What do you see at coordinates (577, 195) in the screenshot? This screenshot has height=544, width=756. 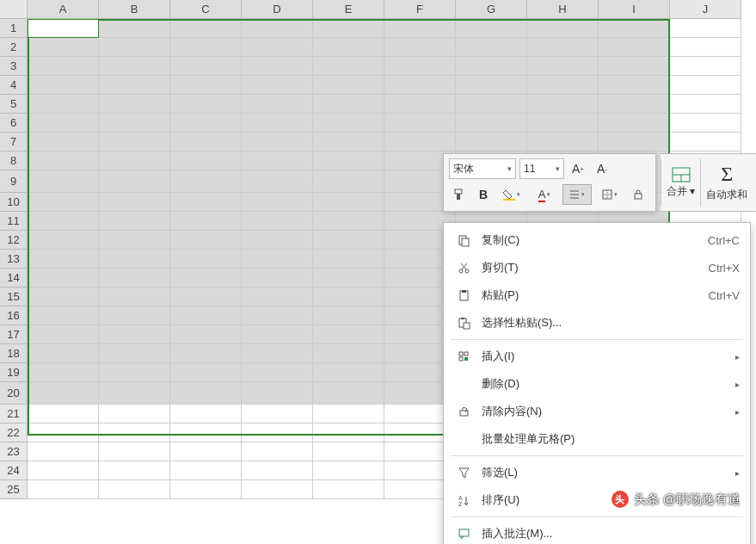 I see `align-button` at bounding box center [577, 195].